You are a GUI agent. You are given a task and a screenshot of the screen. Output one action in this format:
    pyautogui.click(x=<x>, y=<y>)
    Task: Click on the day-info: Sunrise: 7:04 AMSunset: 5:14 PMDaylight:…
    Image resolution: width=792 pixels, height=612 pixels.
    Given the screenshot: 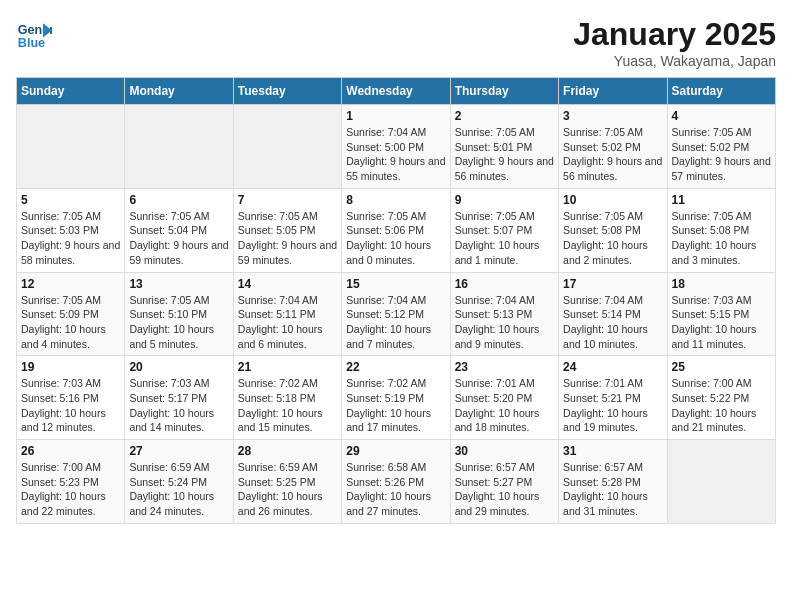 What is the action you would take?
    pyautogui.click(x=612, y=322)
    